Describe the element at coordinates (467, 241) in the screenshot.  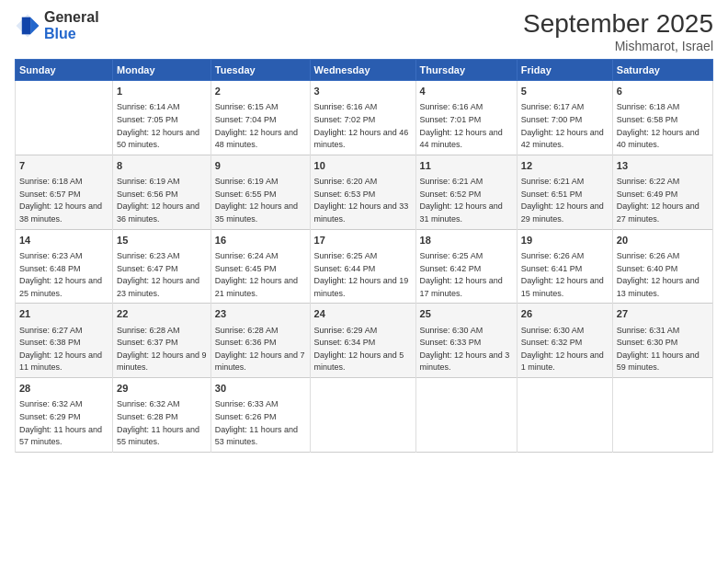
I see `day-number: 18` at that location.